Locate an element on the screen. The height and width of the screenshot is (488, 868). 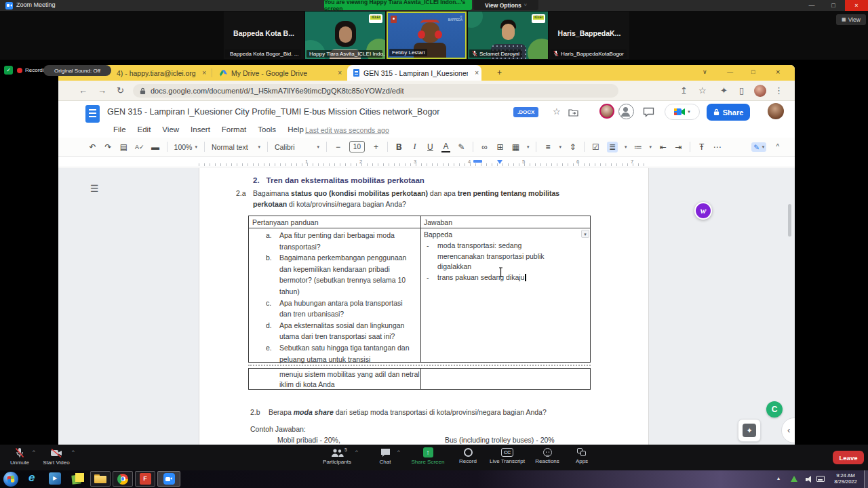
show-desktop-button is located at coordinates (866, 479).